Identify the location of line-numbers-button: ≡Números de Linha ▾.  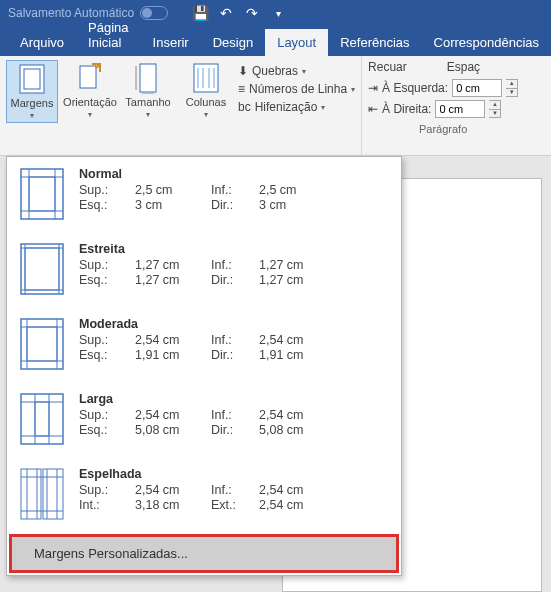
(296, 89).